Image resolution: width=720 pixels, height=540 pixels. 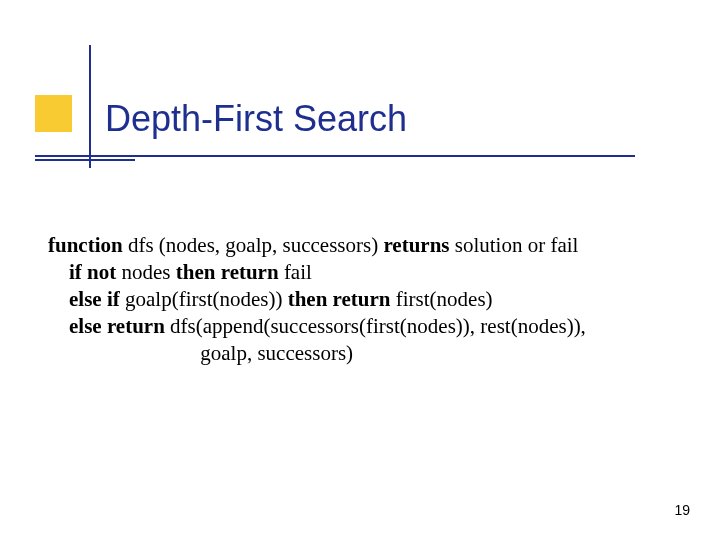 I want to click on kw-else-if: else if, so click(x=94, y=299).